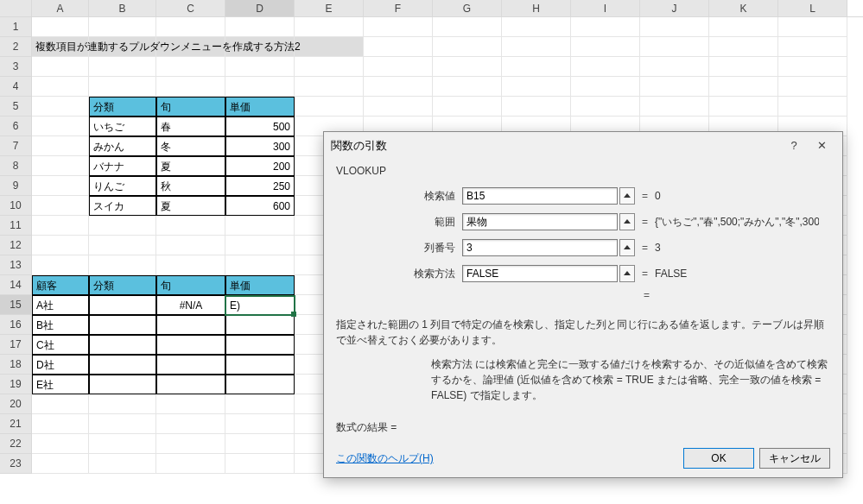 Image resolution: width=863 pixels, height=504 pixels. Describe the element at coordinates (16, 147) in the screenshot. I see `row-header: 7` at that location.